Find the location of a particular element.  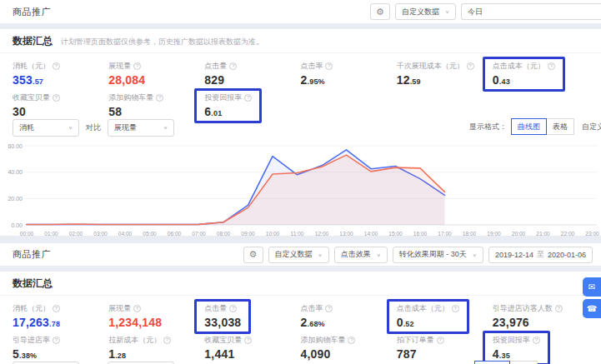

svg-text: 21:00 is located at coordinates (543, 233).